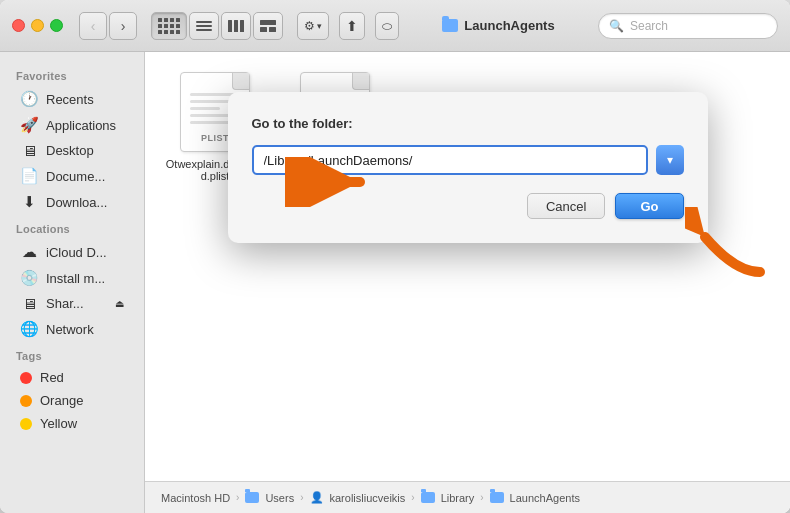  I want to click on sidebar-item-label: Yellow, so click(58, 424).